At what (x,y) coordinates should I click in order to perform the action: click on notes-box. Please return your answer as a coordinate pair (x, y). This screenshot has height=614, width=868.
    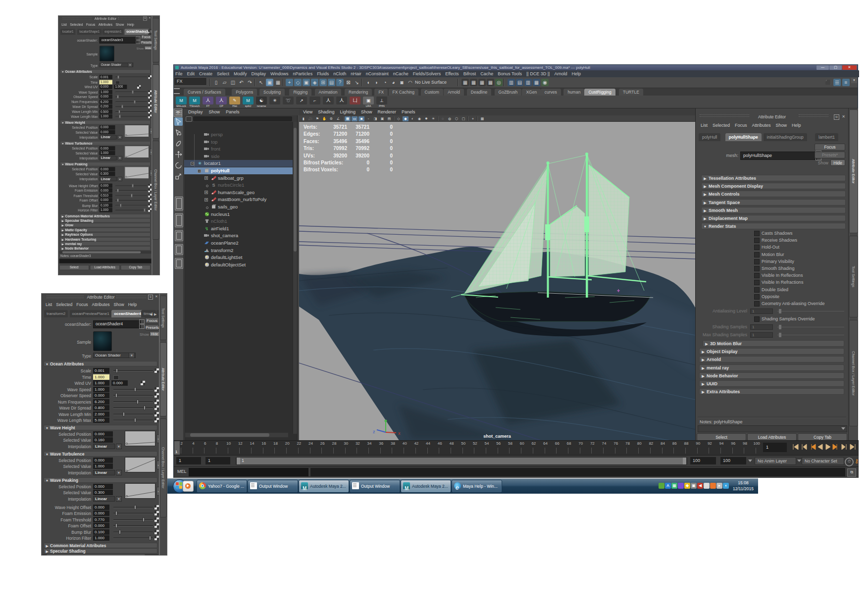
    Looking at the image, I should click on (105, 261).